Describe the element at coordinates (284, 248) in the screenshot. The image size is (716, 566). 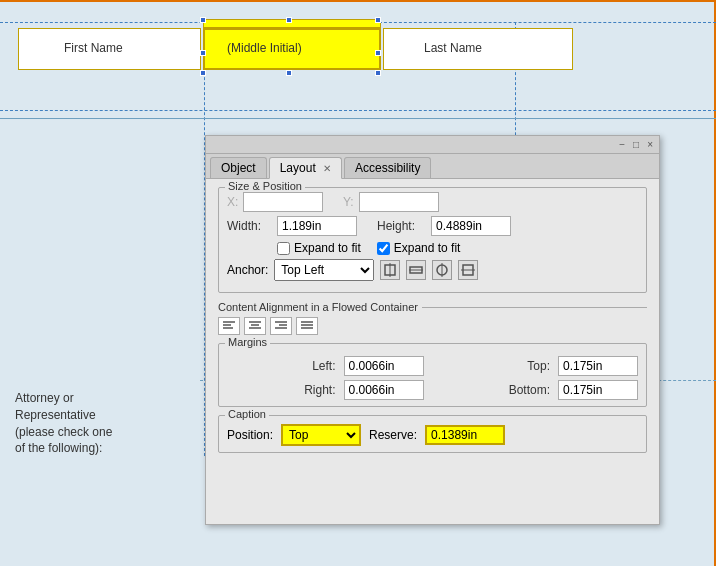
I see `expand-width-checkbox` at that location.